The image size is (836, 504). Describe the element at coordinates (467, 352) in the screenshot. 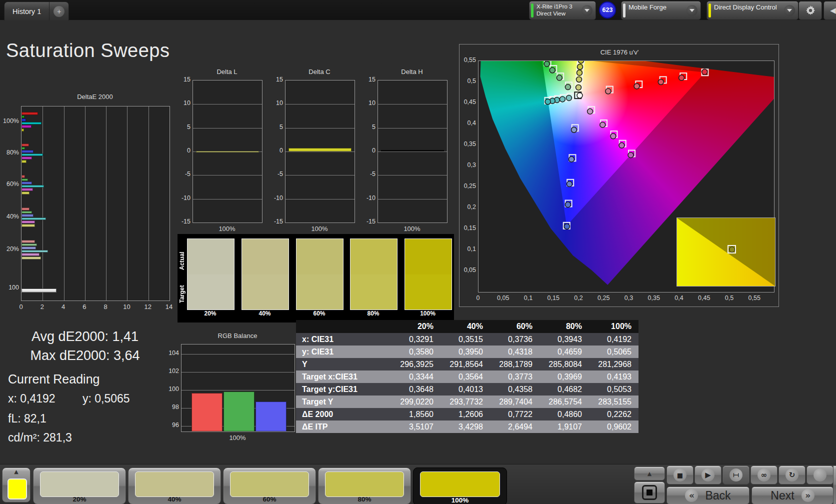

I see `table-row: y: CIE310,35800,39500,43180,46590,5065` at that location.